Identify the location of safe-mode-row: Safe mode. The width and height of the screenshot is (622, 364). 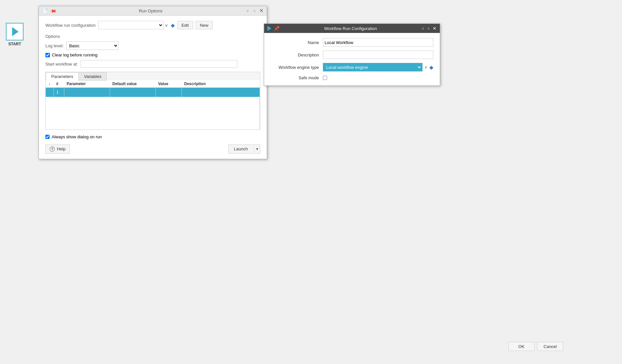
(352, 78).